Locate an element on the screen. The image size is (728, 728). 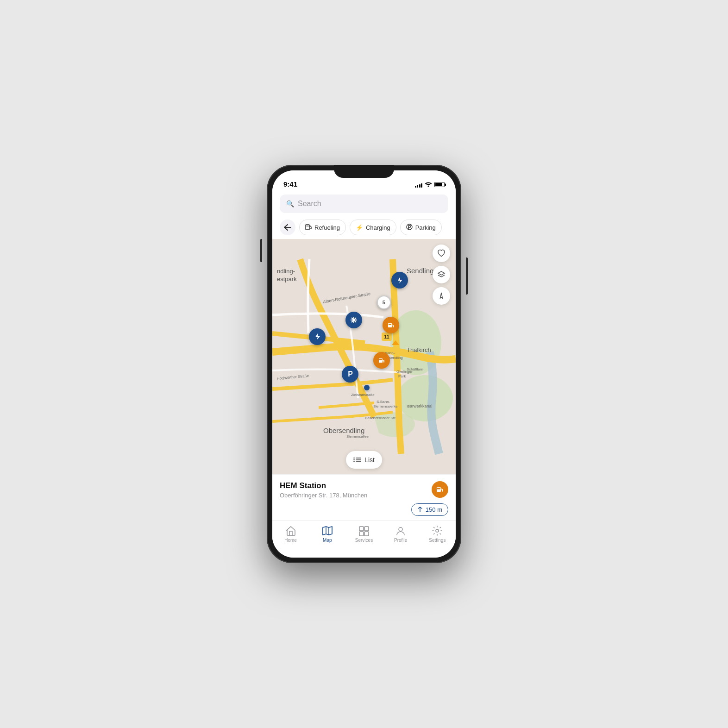
svg-text: Siemenswerke is located at coordinates (385, 407).